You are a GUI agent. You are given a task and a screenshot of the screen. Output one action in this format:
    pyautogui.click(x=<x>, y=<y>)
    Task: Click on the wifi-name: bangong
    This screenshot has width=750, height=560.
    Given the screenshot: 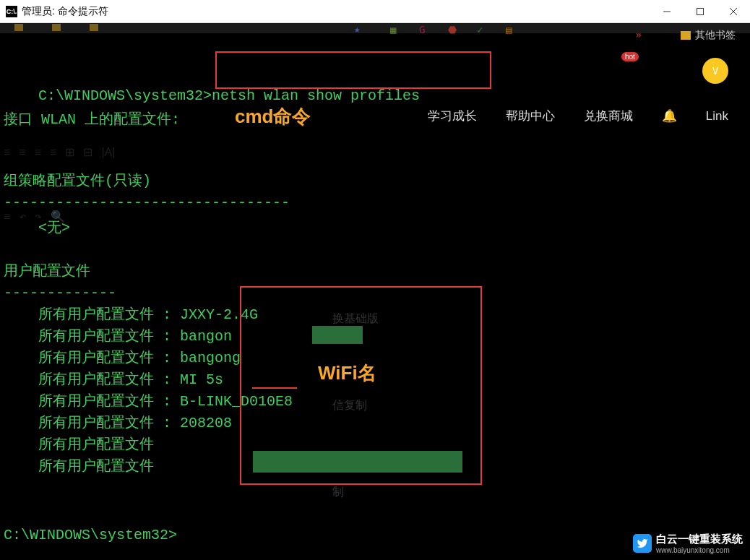 What is the action you would take?
    pyautogui.click(x=210, y=358)
    